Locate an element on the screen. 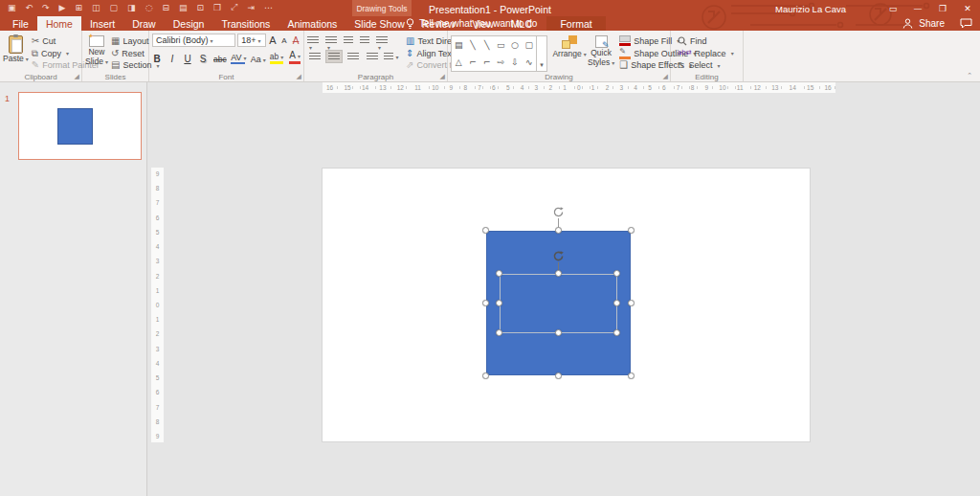 The image size is (980, 496). line-spacing-button is located at coordinates (382, 40).